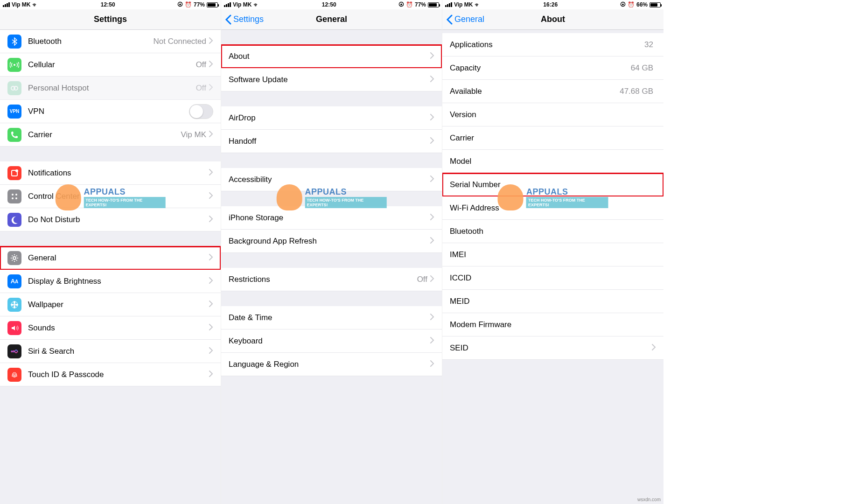 The width and height of the screenshot is (852, 504). I want to click on row-carrier: CarrierVip MK, so click(110, 135).